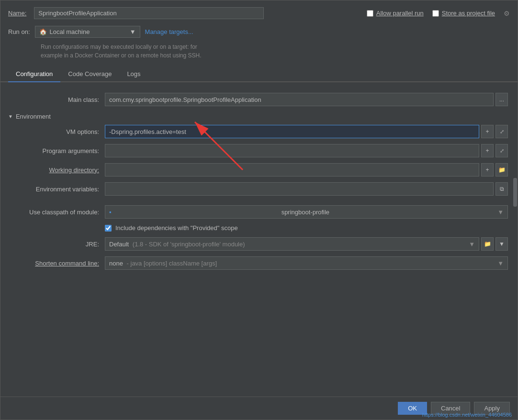 The height and width of the screenshot is (420, 518). Describe the element at coordinates (306, 263) in the screenshot. I see `shorten-dropdown: none - java [options] className [args] ▼` at that location.